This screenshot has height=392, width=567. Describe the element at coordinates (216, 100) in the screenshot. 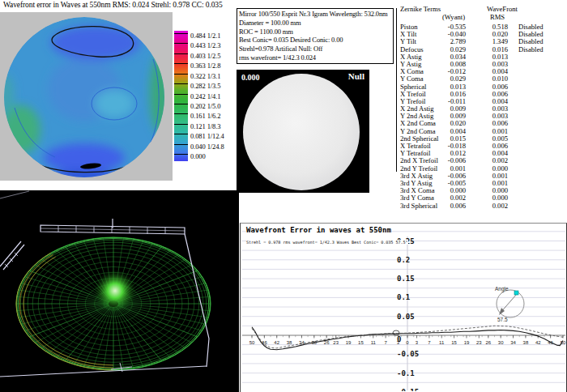

I see `colorbar-labels: 0.484 1/2.10.443 1/2.30.403 1/2.50.363 1…` at that location.